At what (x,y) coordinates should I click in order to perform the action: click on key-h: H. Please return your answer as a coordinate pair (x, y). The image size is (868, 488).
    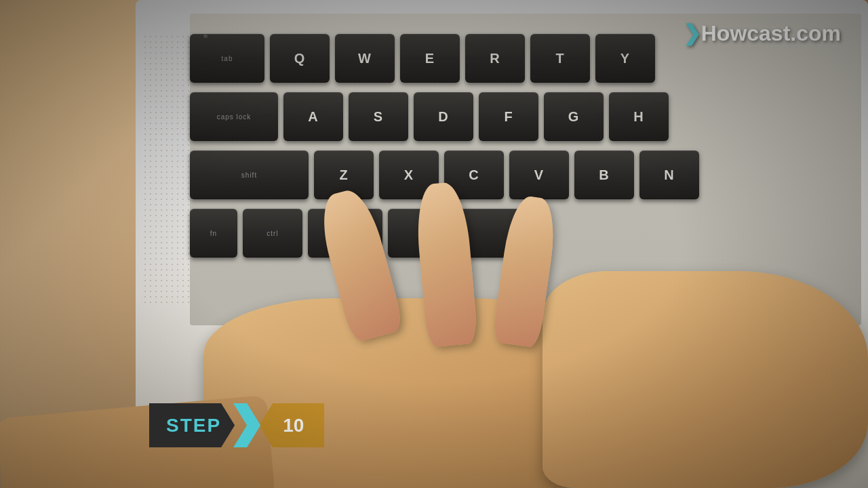
    Looking at the image, I should click on (639, 117).